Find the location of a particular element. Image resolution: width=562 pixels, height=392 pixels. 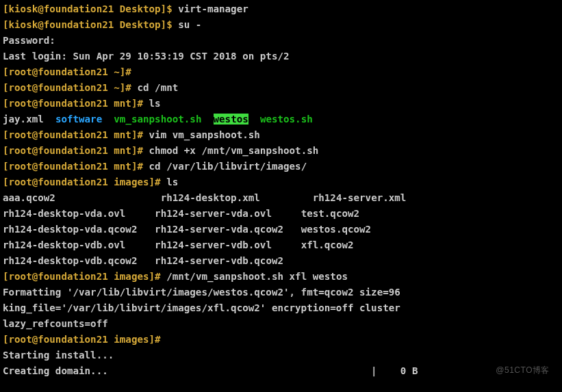

line-virt-manager: [kiosk@foundation21 Desktop]$ virt-manag… is located at coordinates (281, 10).